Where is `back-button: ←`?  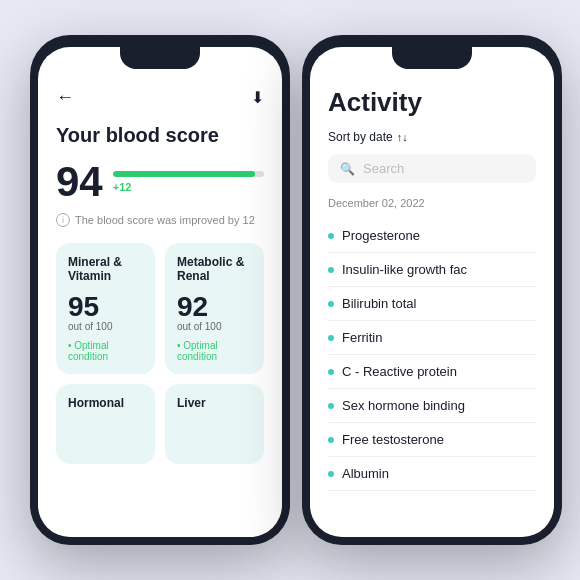
back-button: ← is located at coordinates (65, 98).